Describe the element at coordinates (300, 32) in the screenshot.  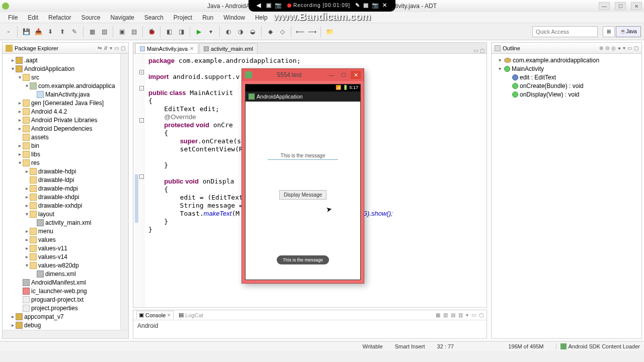
I see `tool-icon: ⟵` at that location.